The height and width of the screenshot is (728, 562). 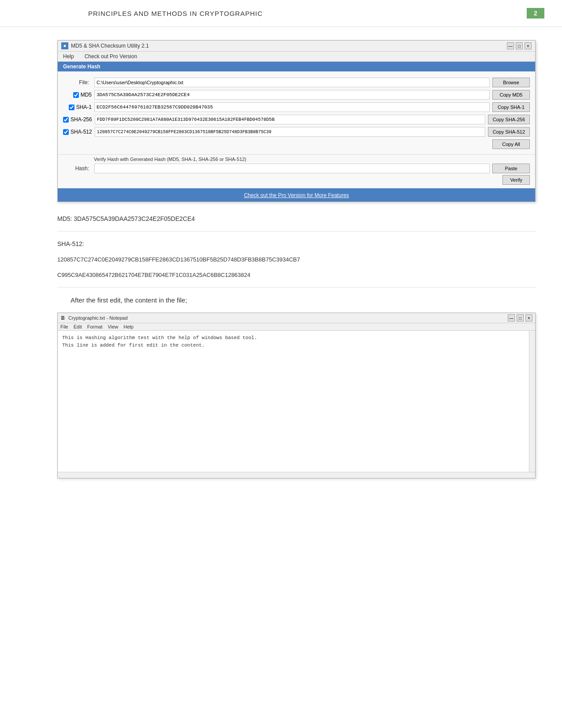 I want to click on close-button: ×, so click(x=528, y=46).